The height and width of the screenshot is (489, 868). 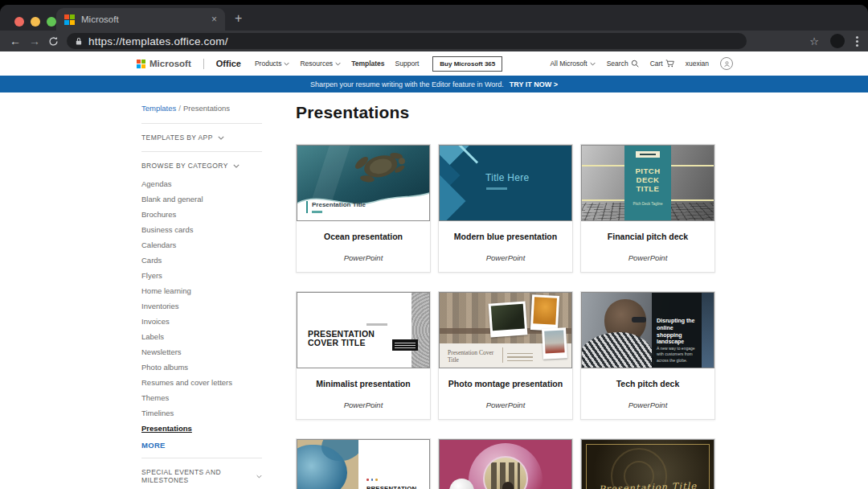 I want to click on microsoft-favicon, so click(x=69, y=19).